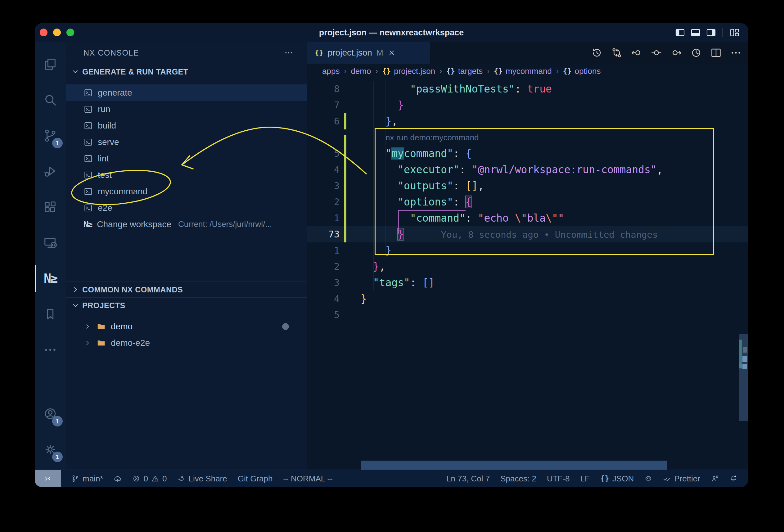  I want to click on sidebar-item-change-workspace: N≥Change workspaceCurrent: /Users/juri/n…, so click(187, 224).